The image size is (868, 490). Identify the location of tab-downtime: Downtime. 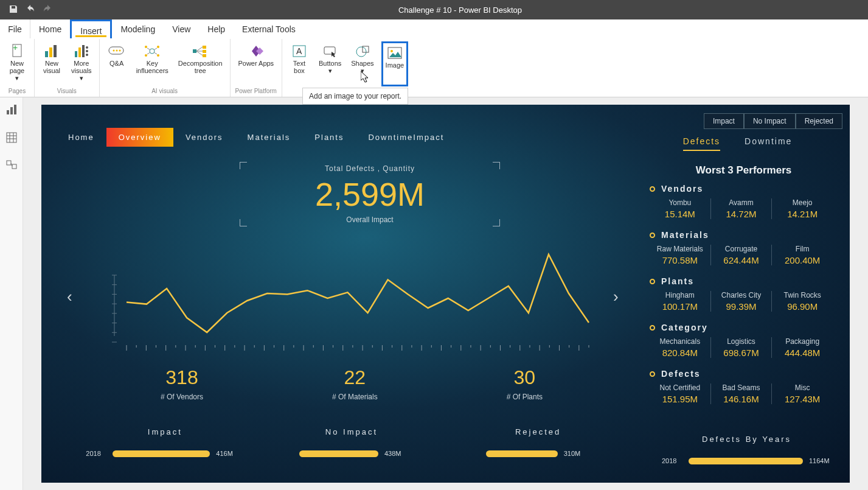
(768, 144).